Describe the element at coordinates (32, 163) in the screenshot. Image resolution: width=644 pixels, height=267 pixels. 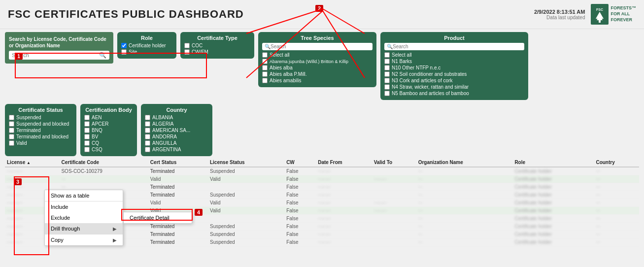
I see `col-license: License ▲` at that location.